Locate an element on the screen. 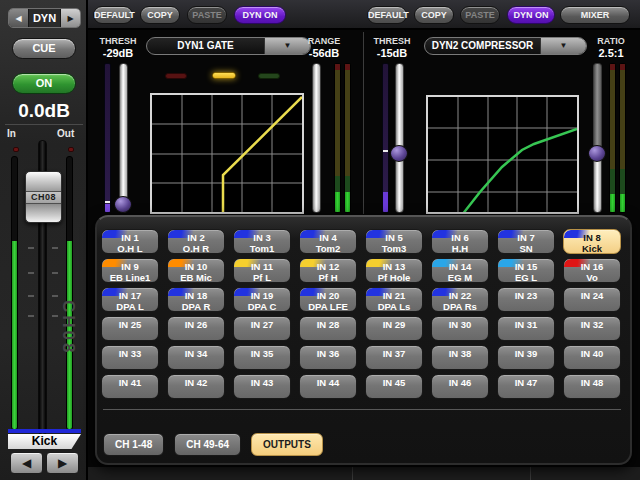 The width and height of the screenshot is (640, 480). channel-button-in-34: IN 34 is located at coordinates (196, 358).